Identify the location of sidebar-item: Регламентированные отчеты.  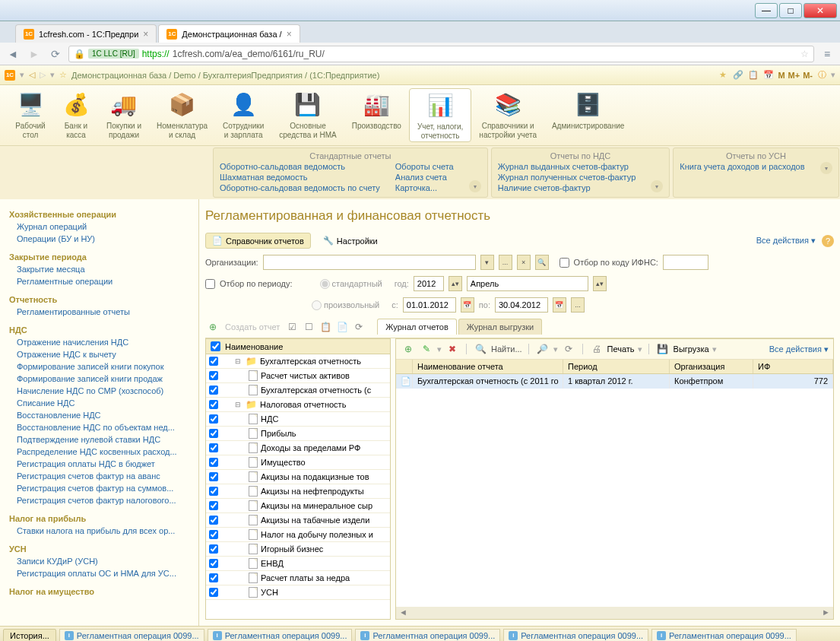
(99, 312).